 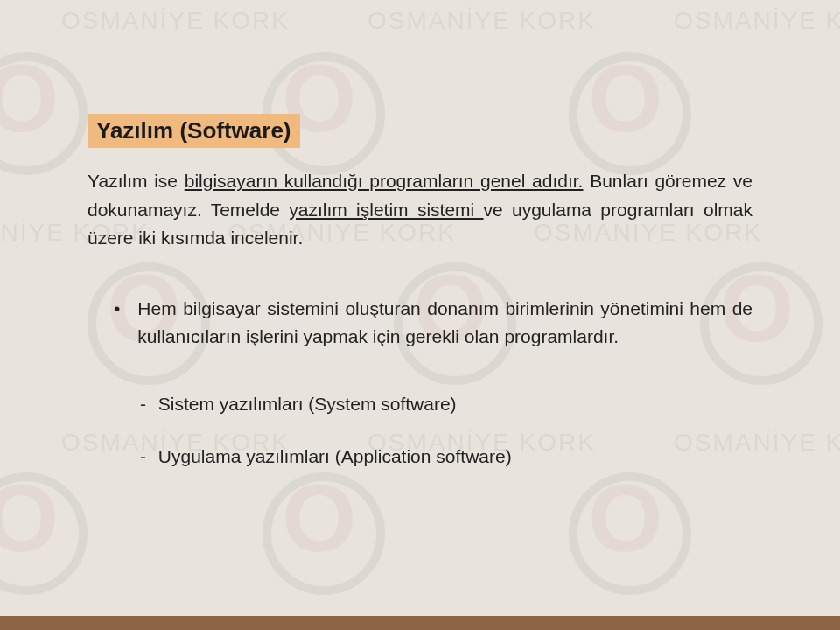 I want to click on sub-text: Sistem yazılımları (System software), so click(x=308, y=404).